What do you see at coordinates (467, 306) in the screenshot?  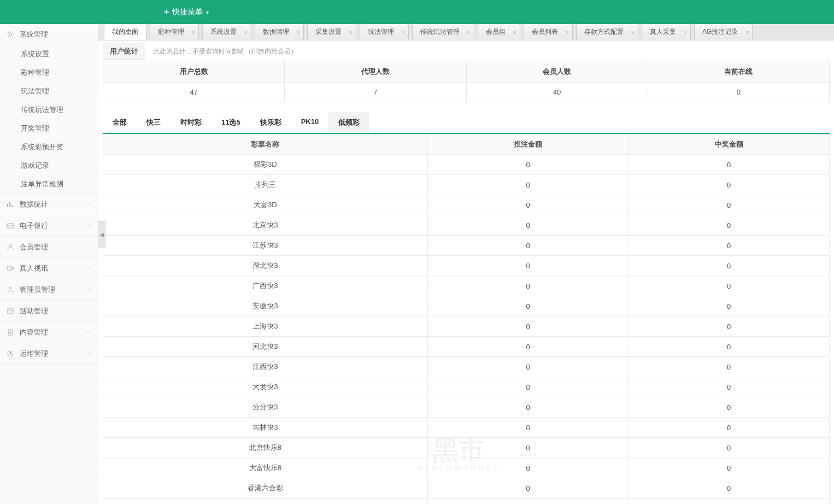 I see `table-row: 安徽快300` at bounding box center [467, 306].